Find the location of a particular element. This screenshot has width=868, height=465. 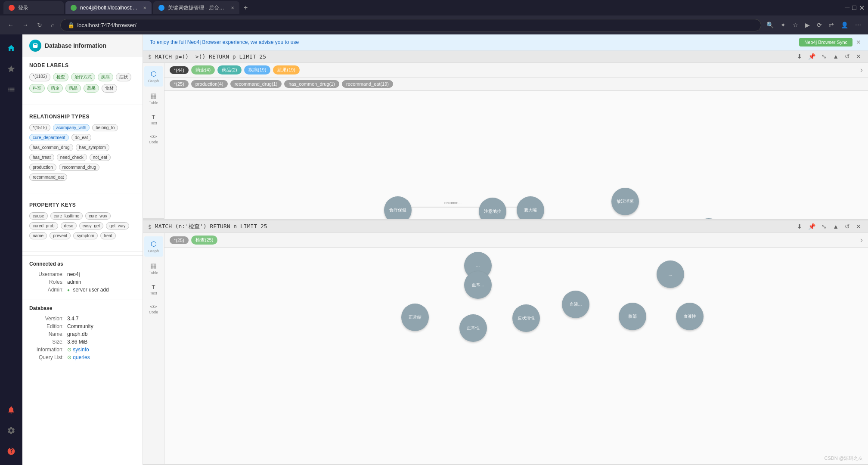

nav-settings is located at coordinates (11, 431).